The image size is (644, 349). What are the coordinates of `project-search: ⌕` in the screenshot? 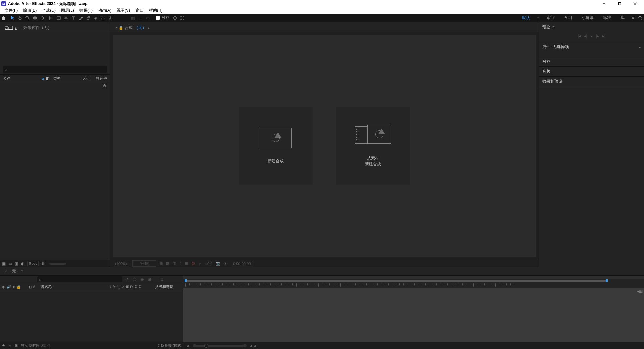 It's located at (55, 69).